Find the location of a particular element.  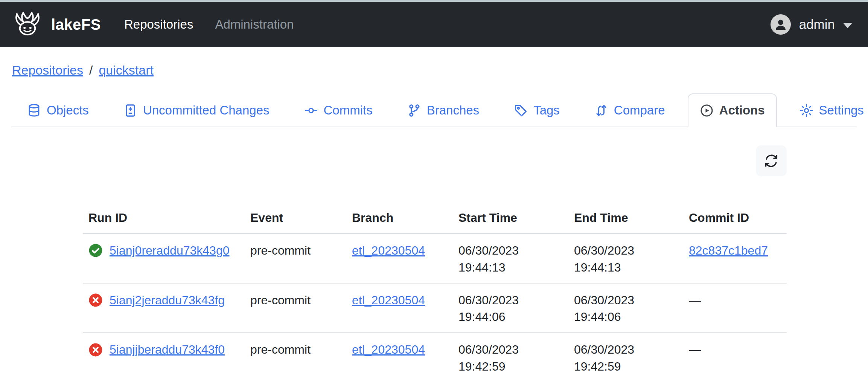

table-row: 5ianj0reraddu73k43g0 pre-commit etl_2023… is located at coordinates (435, 258).